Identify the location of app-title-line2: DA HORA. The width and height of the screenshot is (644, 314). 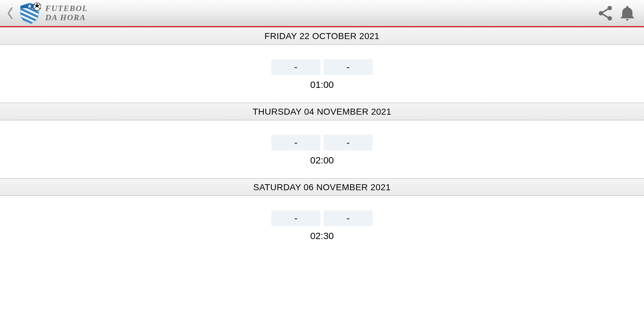
(67, 18).